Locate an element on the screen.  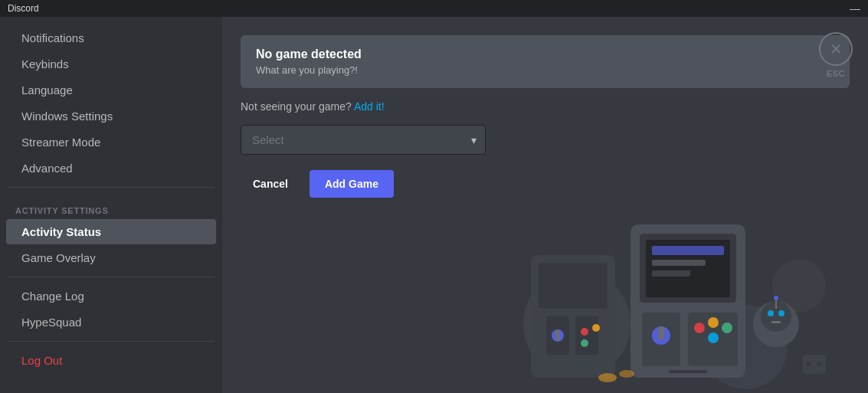
add-it-link: Add it! is located at coordinates (369, 106).